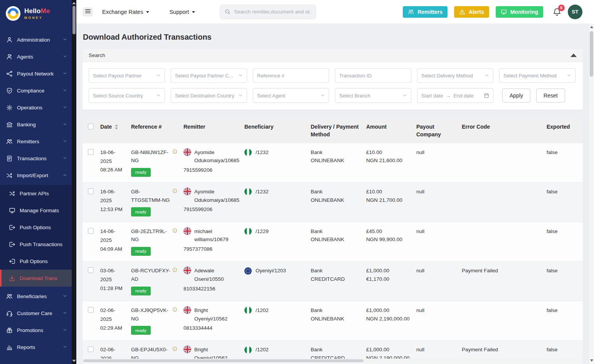 The image size is (594, 364). I want to click on filter-select-source-country: Select Source Country, so click(127, 96).